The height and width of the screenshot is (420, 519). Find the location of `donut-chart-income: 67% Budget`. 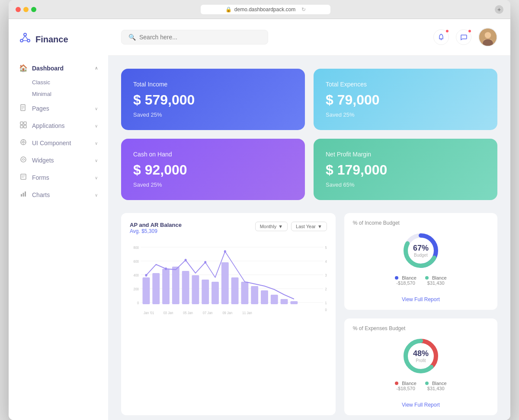

donut-chart-income: 67% Budget is located at coordinates (421, 251).